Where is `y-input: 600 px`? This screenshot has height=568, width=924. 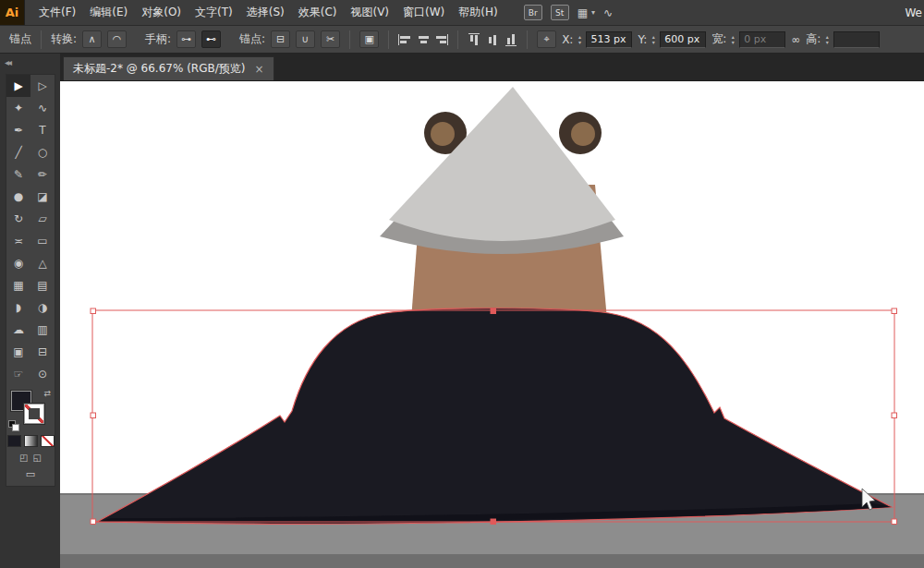
y-input: 600 px is located at coordinates (683, 40).